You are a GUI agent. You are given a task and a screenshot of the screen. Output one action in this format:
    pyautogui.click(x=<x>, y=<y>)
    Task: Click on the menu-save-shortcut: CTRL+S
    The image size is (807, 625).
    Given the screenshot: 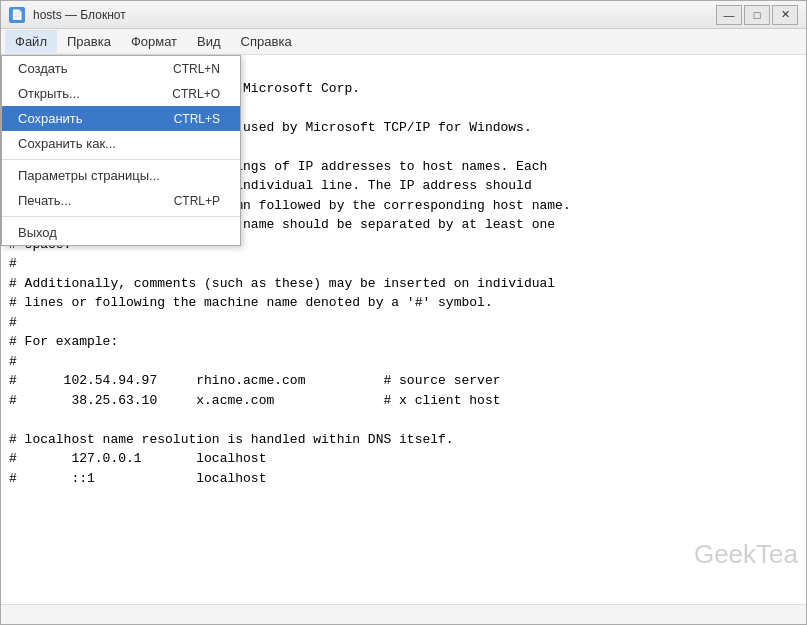 What is the action you would take?
    pyautogui.click(x=197, y=119)
    